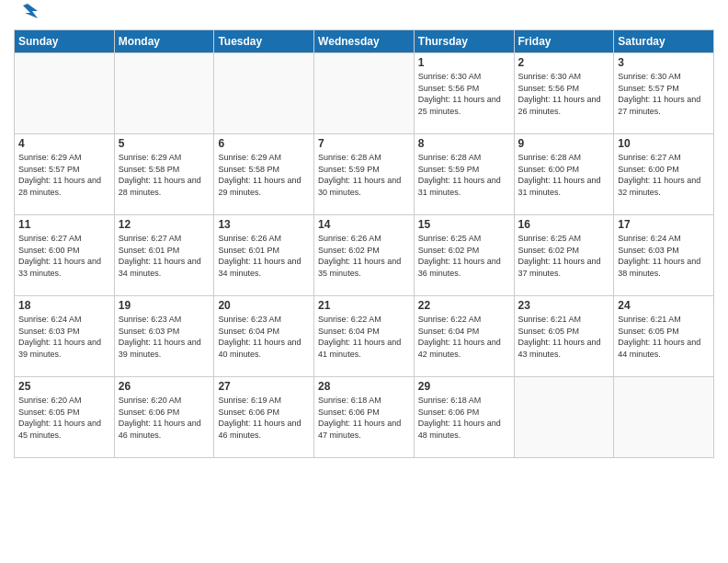 The width and height of the screenshot is (728, 563). I want to click on day-number: 11, so click(64, 224).